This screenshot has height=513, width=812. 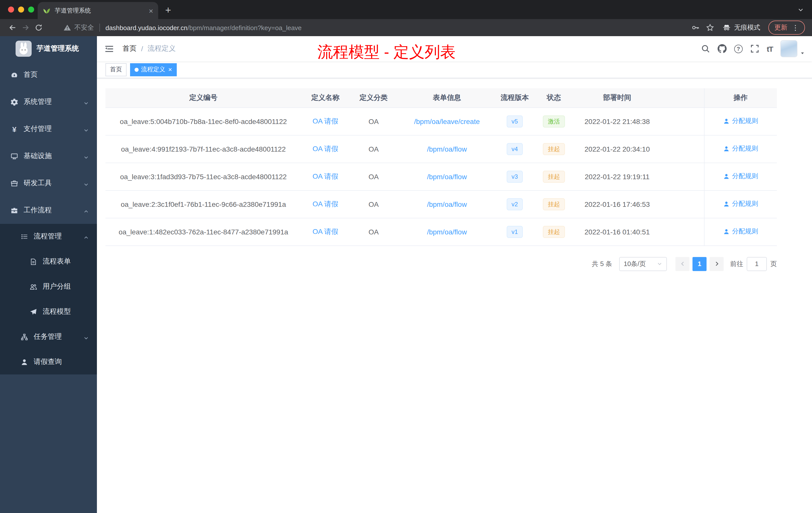 I want to click on fullscreen-icon, so click(x=755, y=49).